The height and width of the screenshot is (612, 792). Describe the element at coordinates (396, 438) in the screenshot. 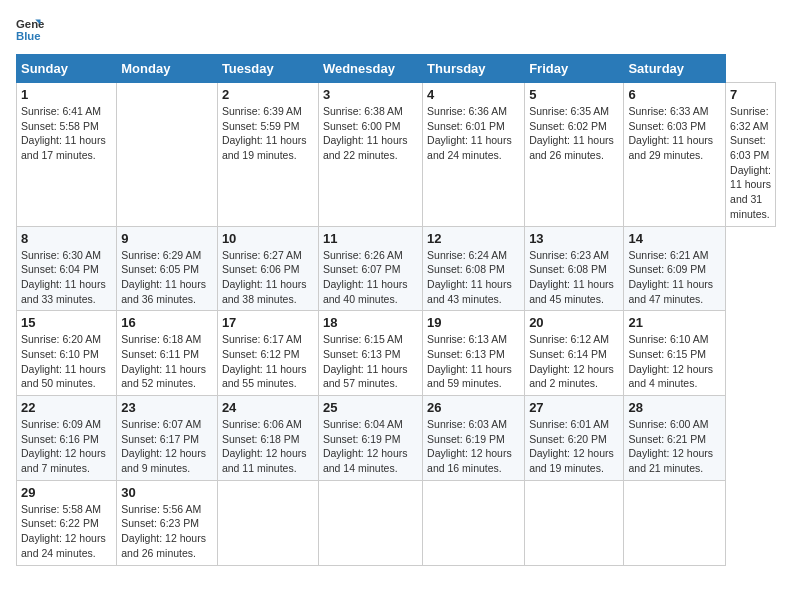

I see `calendar-week-3: 22 Sunrise: 6:09 AMSunset: 6:16 PMDaylig…` at that location.